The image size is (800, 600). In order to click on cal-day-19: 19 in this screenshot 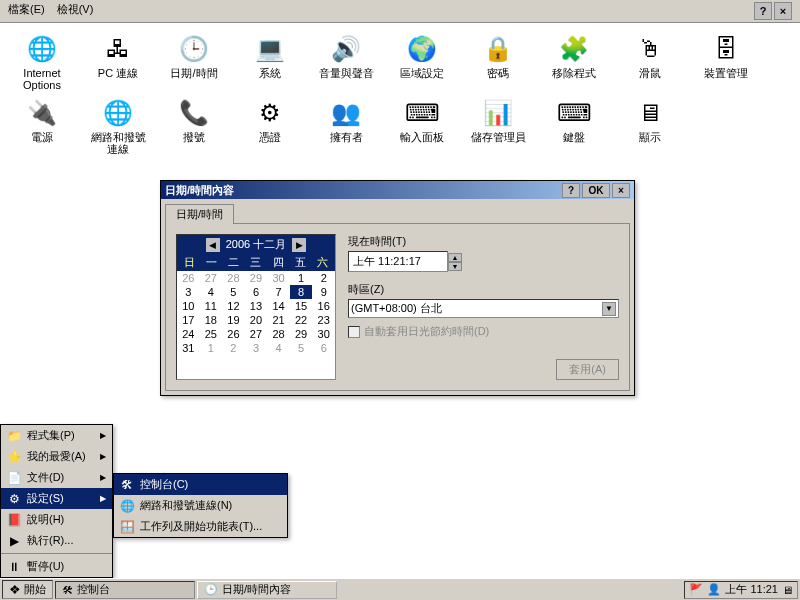, I will do `click(234, 320)`.